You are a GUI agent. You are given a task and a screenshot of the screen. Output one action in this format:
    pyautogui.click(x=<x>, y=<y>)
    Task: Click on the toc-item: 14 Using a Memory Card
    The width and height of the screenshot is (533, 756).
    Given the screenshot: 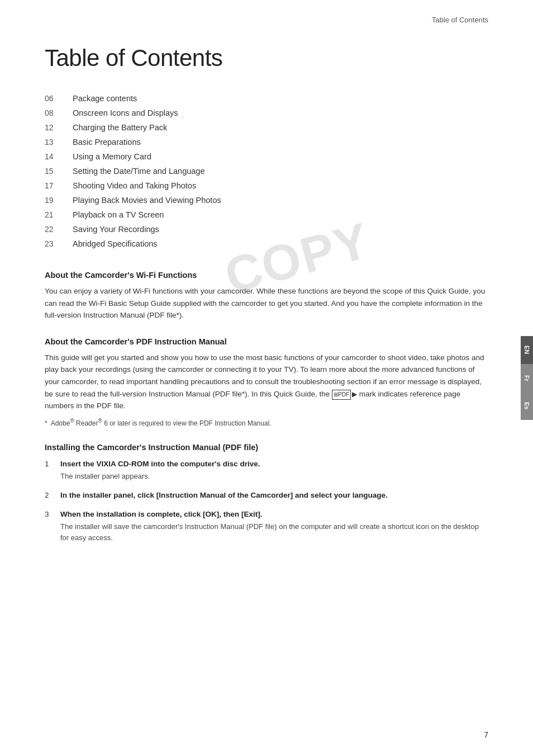 What is the action you would take?
    pyautogui.click(x=266, y=157)
    